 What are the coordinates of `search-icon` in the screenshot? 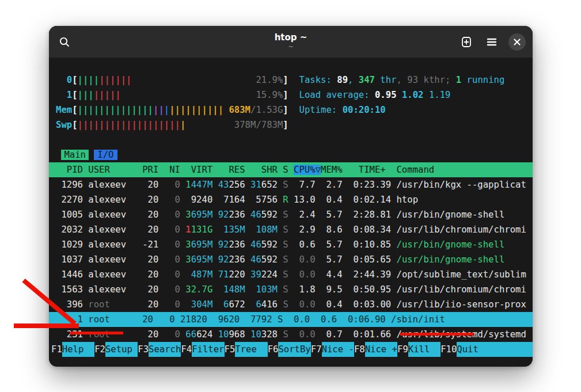 It's located at (64, 42).